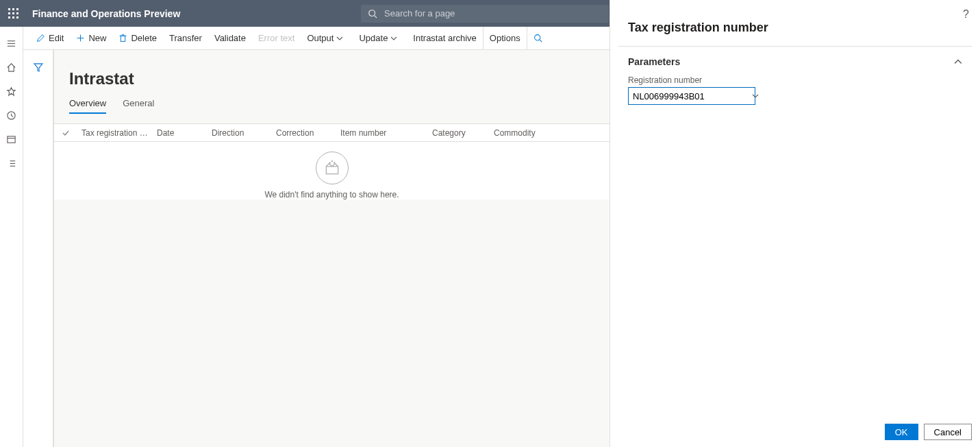 The image size is (980, 447). Describe the element at coordinates (795, 23) in the screenshot. I see `panel-title: Tax registration number` at that location.